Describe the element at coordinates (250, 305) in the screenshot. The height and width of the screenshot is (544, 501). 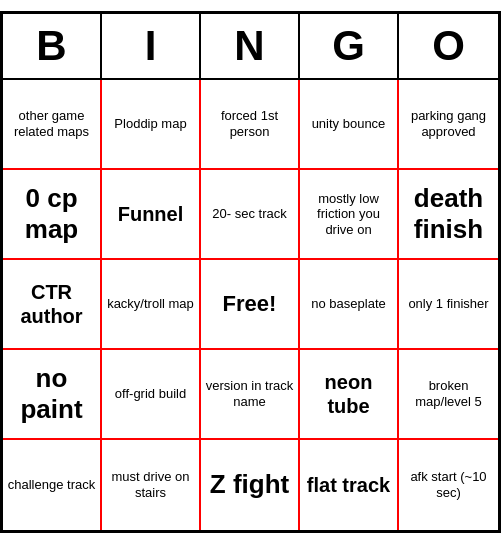
I see `cell-12: Free!` at that location.